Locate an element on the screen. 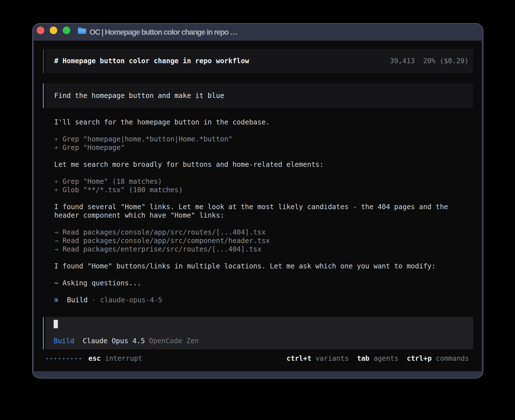 This screenshot has width=515, height=420. transcript-line: I found "Home" buttons/links in multiple… is located at coordinates (258, 266).